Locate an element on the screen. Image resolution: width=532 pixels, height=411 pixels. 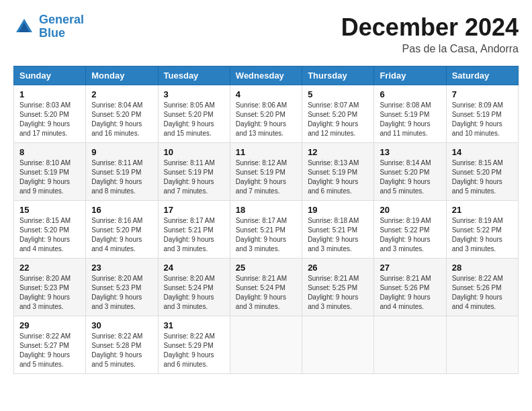
calendar-cell: 10Sunrise: 8:11 AMSunset: 5:19 PMDayligh… is located at coordinates (193, 172).